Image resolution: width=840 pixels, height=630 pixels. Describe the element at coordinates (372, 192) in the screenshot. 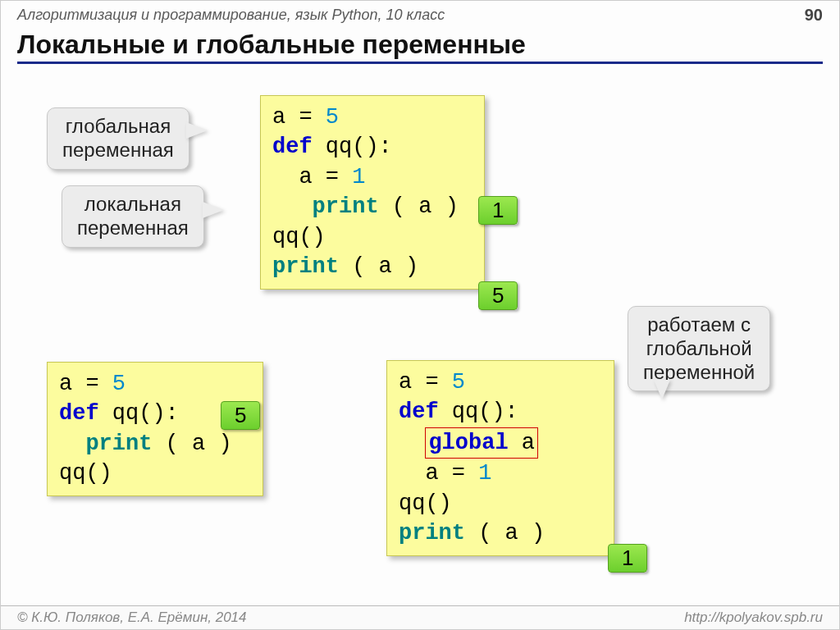

I see `code-block-1: a = 5 def qq(): a = 1 print ( a ) qq() p…` at that location.